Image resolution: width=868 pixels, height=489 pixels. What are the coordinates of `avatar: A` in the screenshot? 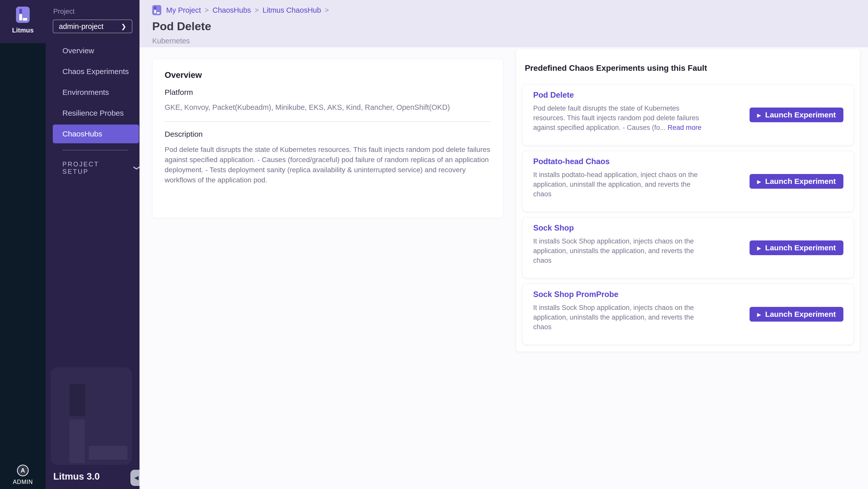 It's located at (23, 470).